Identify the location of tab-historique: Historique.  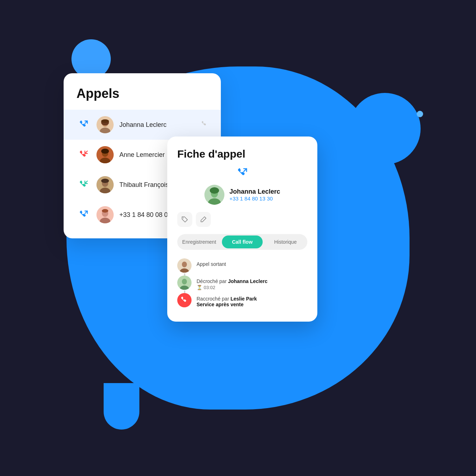
(285, 242).